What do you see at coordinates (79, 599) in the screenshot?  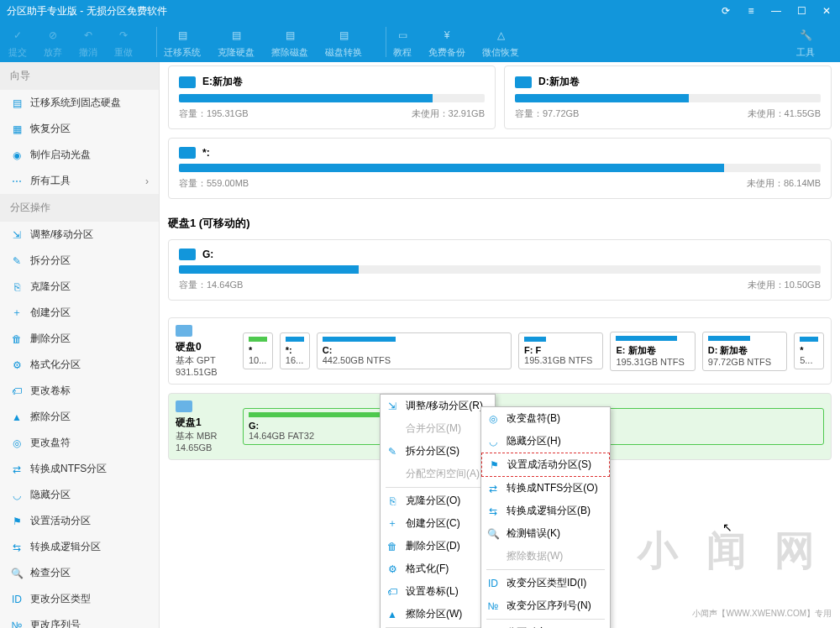 I see `sidebar-item-typeid: ID更改分区类型` at bounding box center [79, 599].